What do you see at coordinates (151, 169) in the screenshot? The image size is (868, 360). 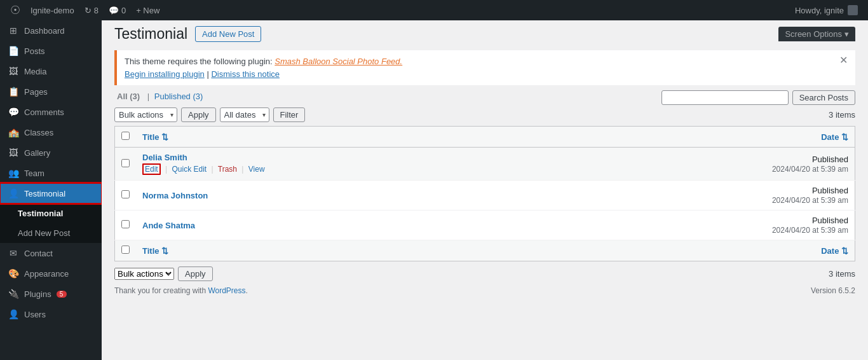 I see `edit-link: Edit` at bounding box center [151, 169].